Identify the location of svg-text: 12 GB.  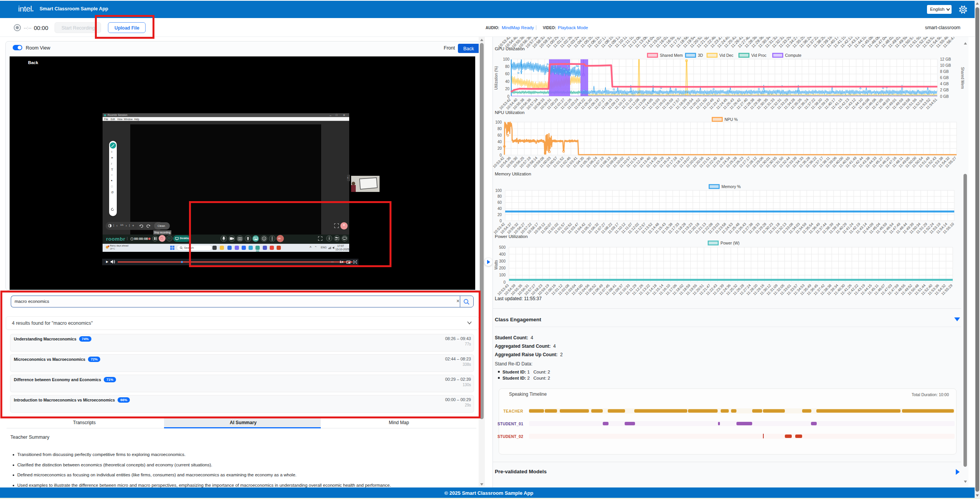
(946, 59).